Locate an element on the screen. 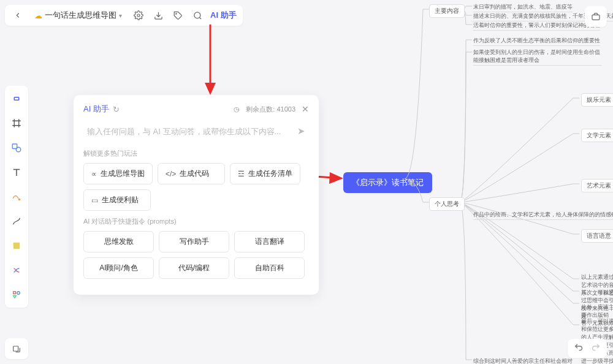 The height and width of the screenshot is (364, 613). chip-code: </>生成代码 is located at coordinates (191, 174).